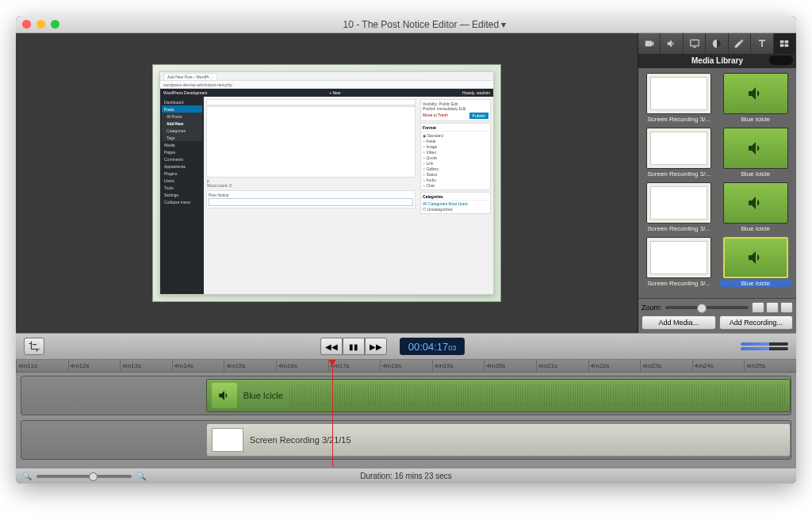  What do you see at coordinates (538, 396) in the screenshot?
I see `waveform` at bounding box center [538, 396].